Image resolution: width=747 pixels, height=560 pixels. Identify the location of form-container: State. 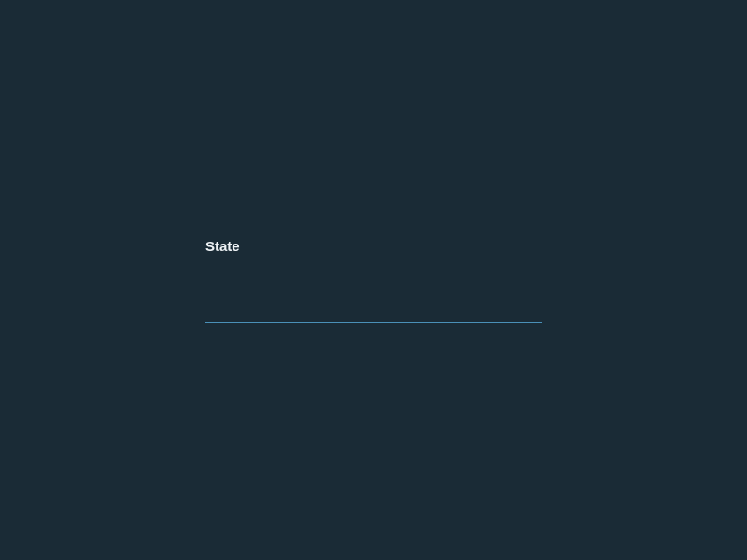
(374, 280).